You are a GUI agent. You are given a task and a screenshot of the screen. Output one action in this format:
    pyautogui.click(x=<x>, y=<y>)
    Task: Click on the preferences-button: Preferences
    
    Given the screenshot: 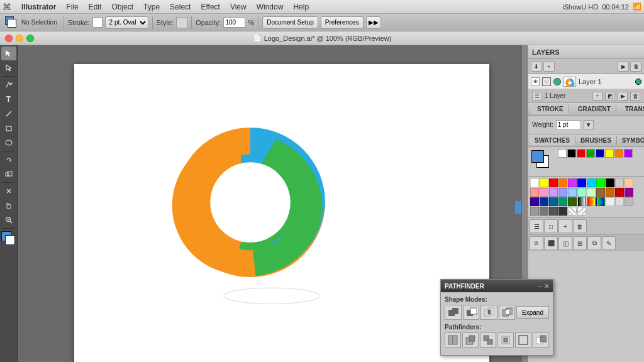 What is the action you would take?
    pyautogui.click(x=342, y=23)
    